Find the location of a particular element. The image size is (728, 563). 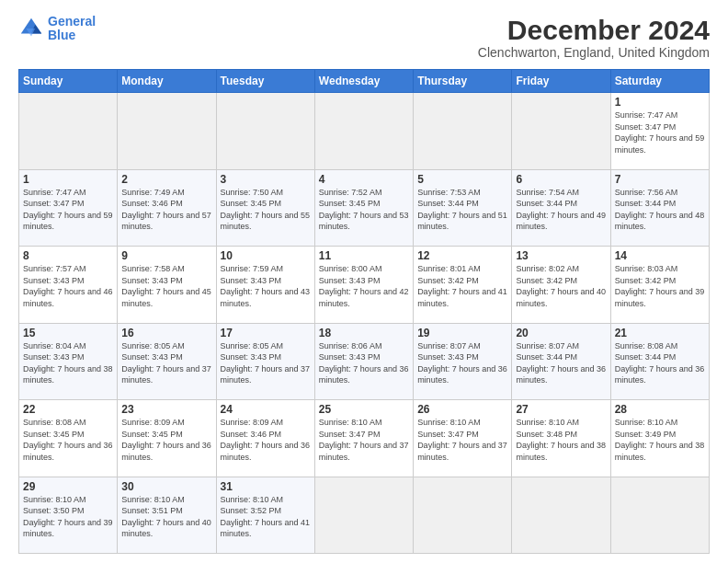

day-number: 7 is located at coordinates (660, 179).